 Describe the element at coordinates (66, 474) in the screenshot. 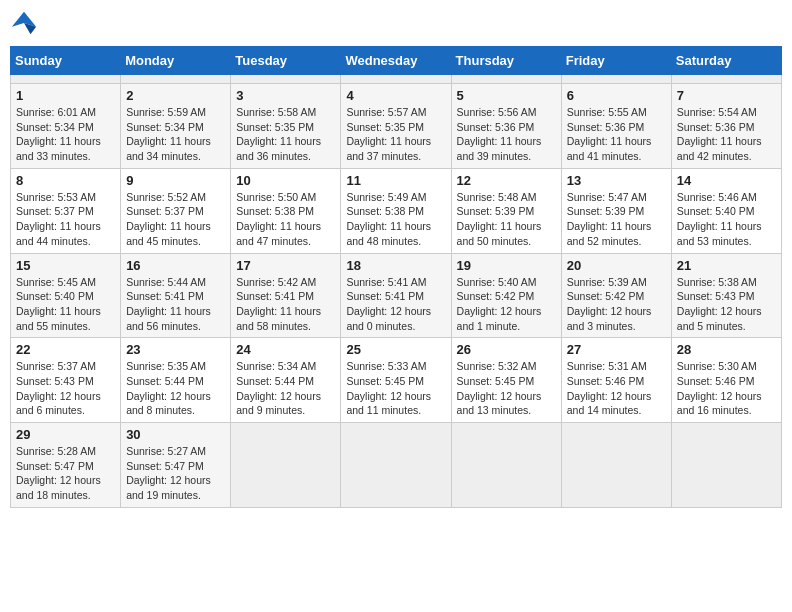

I see `day-info: Sunrise: 5:28 AM Sunset: 5:47 PM Dayligh…` at that location.